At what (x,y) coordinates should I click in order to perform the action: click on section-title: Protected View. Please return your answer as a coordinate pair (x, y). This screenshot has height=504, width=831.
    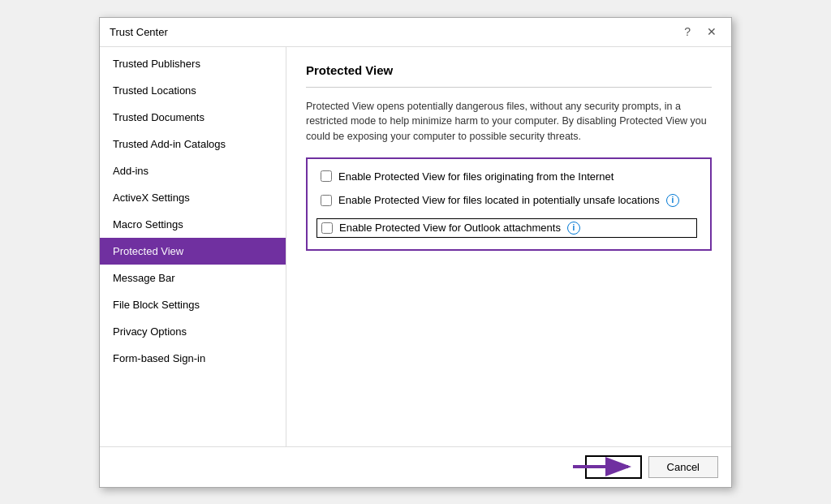
    Looking at the image, I should click on (509, 70).